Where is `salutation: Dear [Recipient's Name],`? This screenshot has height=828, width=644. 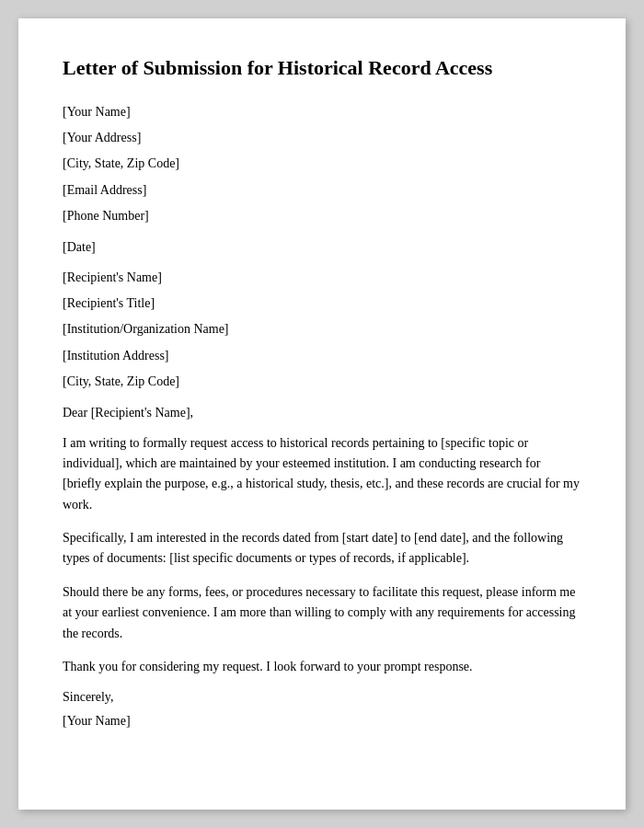 salutation: Dear [Recipient's Name], is located at coordinates (322, 413).